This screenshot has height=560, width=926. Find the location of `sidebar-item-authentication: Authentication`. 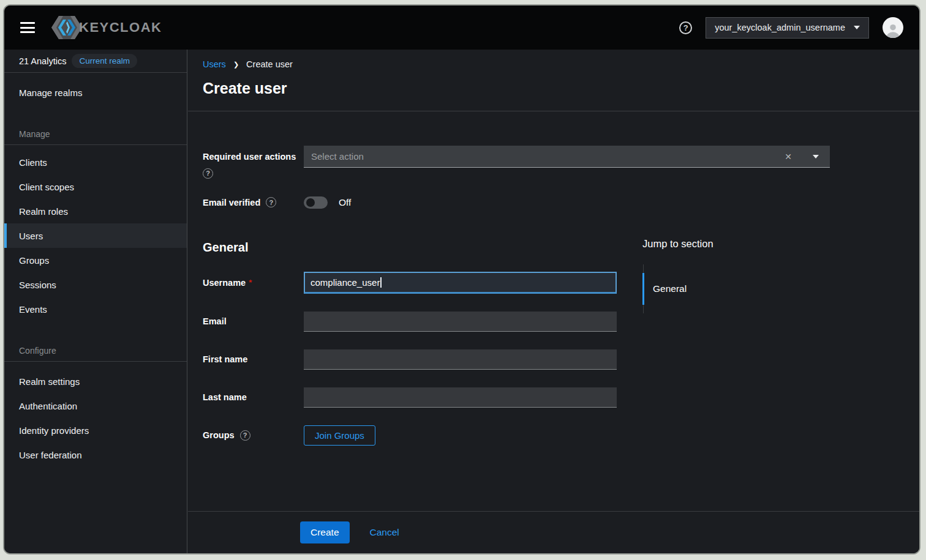

sidebar-item-authentication: Authentication is located at coordinates (96, 406).